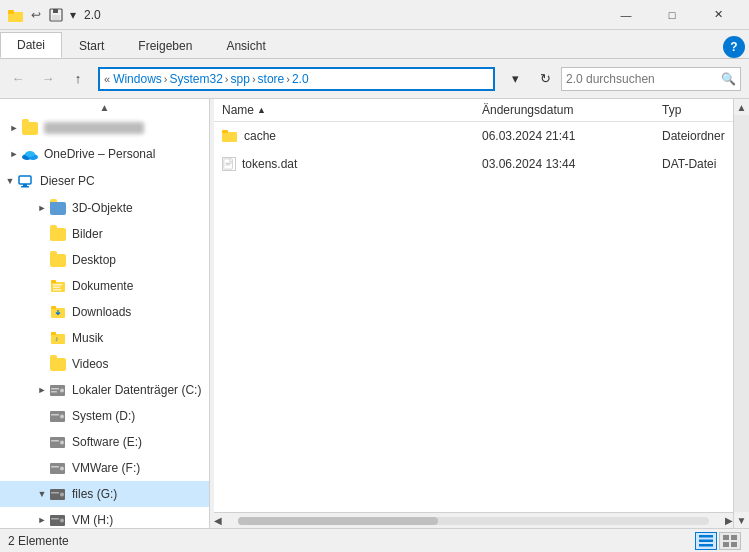 The height and width of the screenshot is (552, 749). What do you see at coordinates (104, 181) in the screenshot?
I see `sidebar-item-this-pc: ▼ Dieser PC` at bounding box center [104, 181].